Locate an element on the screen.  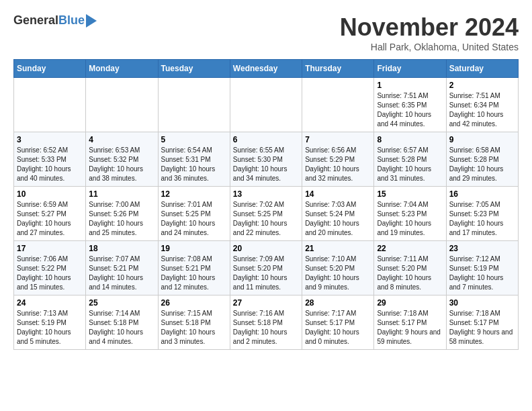
calendar-cell: 27Sunrise: 7:16 AM Sunset: 5:18 PM Dayli… is located at coordinates (266, 322).